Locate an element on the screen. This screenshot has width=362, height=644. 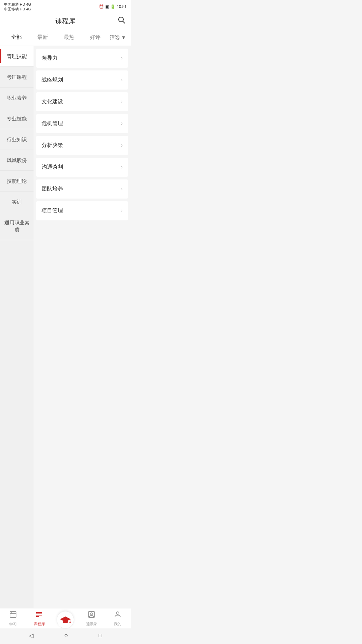
tab-hottest: 最热 is located at coordinates (69, 38).